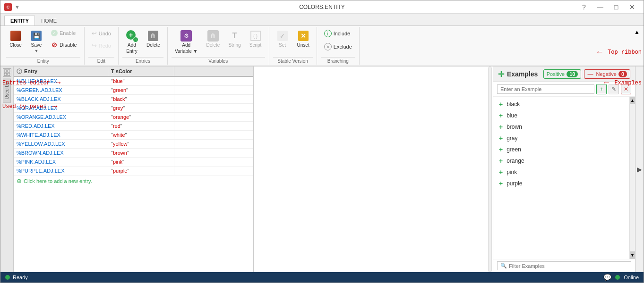  I want to click on edit-group-label: Edit, so click(101, 60).